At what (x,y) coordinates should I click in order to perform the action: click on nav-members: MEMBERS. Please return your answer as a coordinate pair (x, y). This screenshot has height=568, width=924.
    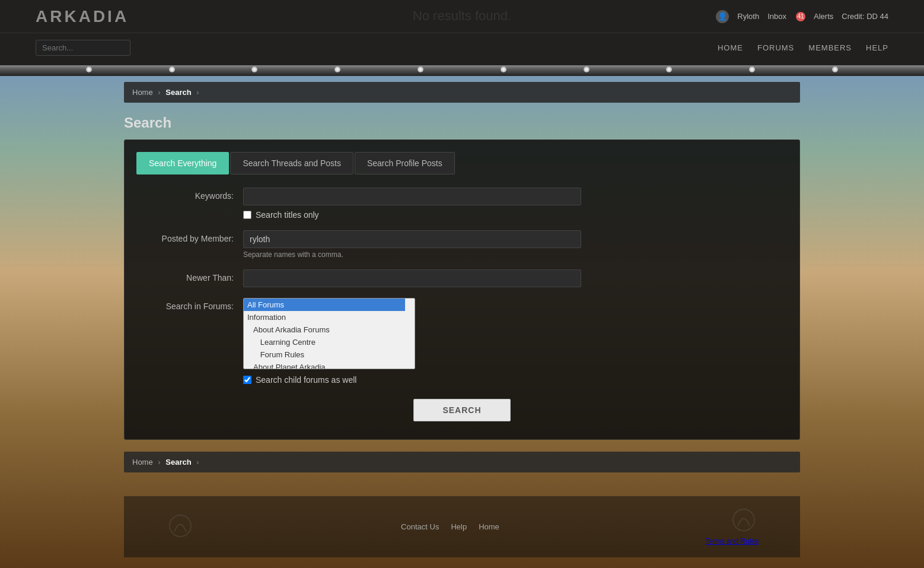
    Looking at the image, I should click on (830, 47).